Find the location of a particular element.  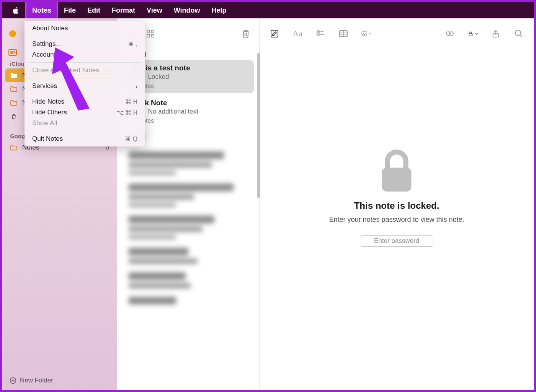

lock-icon is located at coordinates (473, 34).